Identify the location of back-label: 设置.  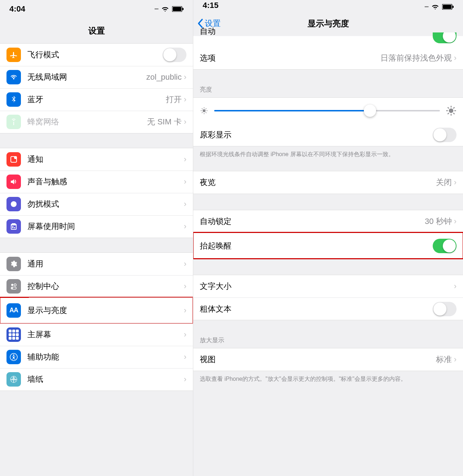
(213, 23).